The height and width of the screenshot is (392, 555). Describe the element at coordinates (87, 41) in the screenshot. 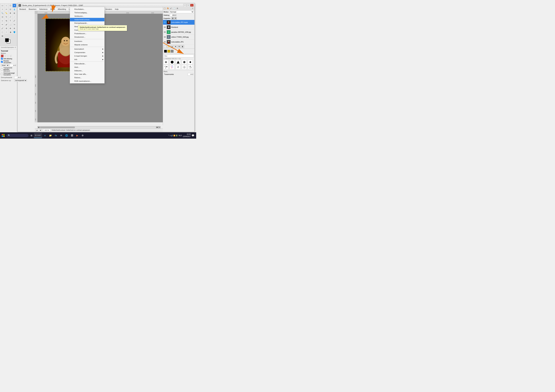

I see `menu-inverteren: Inverteren` at that location.